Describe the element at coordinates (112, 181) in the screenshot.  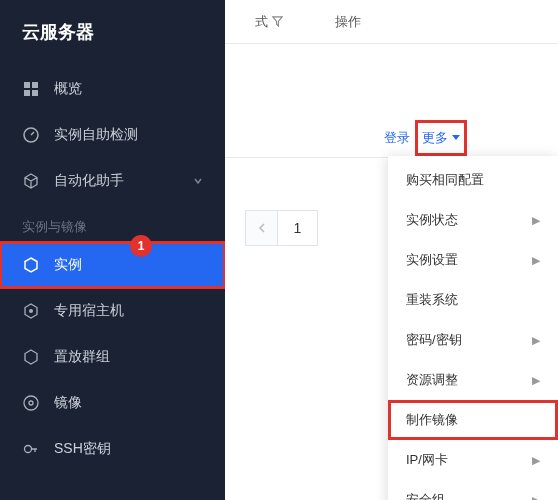
I see `nav-automation: 自动化助手` at that location.